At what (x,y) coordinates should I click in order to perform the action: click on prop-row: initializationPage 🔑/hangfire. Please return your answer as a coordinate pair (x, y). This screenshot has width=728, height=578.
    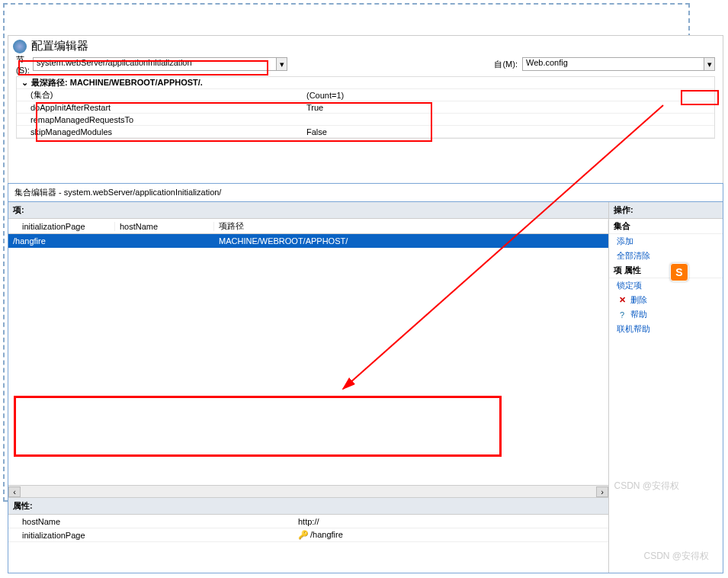
    Looking at the image, I should click on (308, 535).